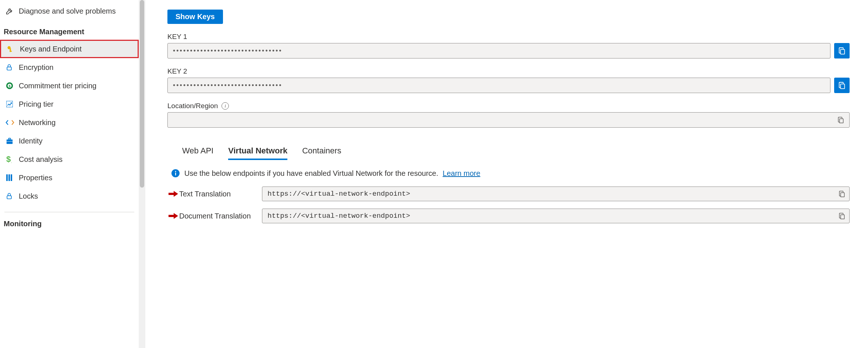  What do you see at coordinates (221, 216) in the screenshot?
I see `endpoint-label: Document Translation` at bounding box center [221, 216].